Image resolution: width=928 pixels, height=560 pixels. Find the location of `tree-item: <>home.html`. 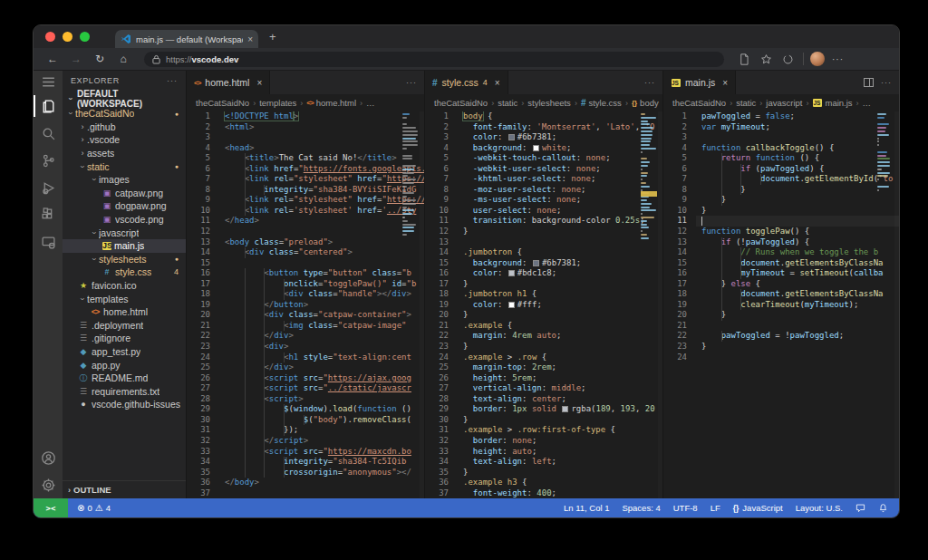

tree-item: <>home.html is located at coordinates (124, 312).